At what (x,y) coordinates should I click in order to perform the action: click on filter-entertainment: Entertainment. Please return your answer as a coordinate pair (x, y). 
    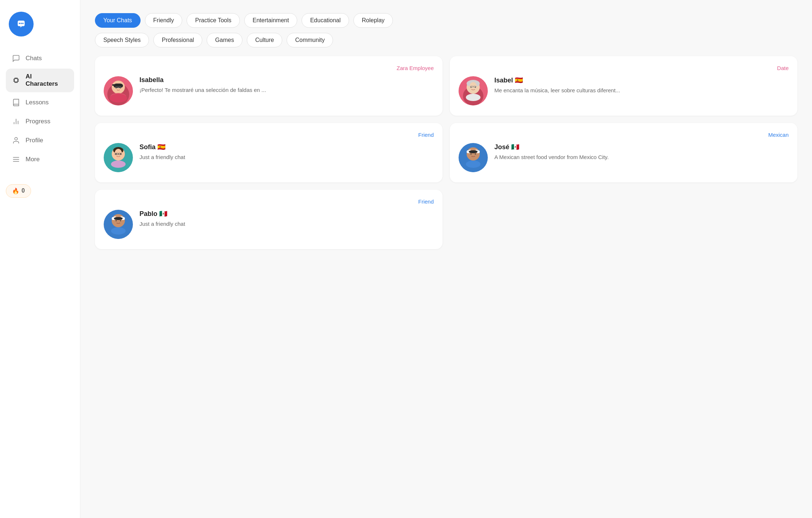
    Looking at the image, I should click on (271, 20).